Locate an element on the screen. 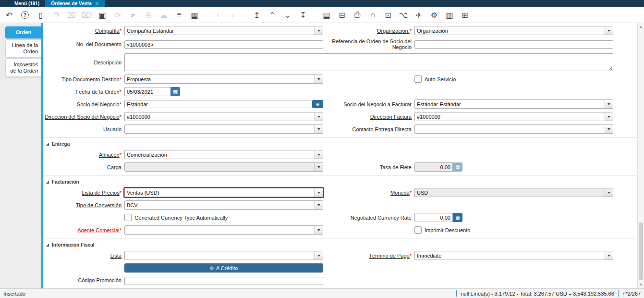  undo-icon: ↶ is located at coordinates (9, 15).